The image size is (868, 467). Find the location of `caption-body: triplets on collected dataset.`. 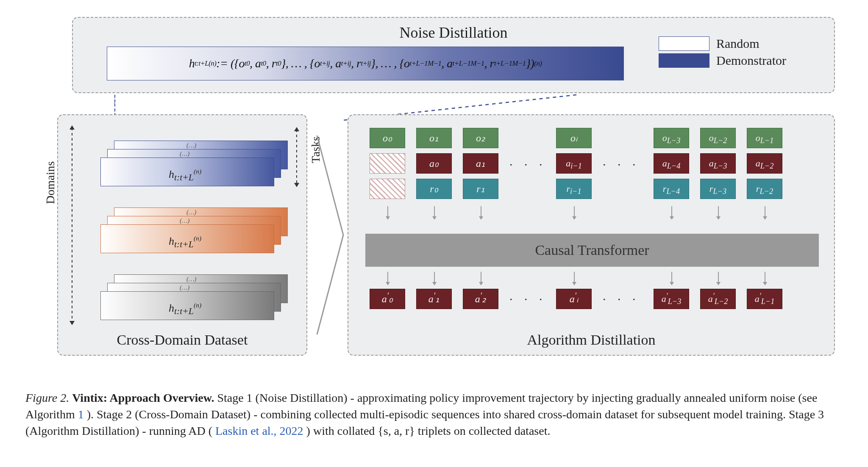

caption-body: triplets on collected dataset. is located at coordinates (484, 431).